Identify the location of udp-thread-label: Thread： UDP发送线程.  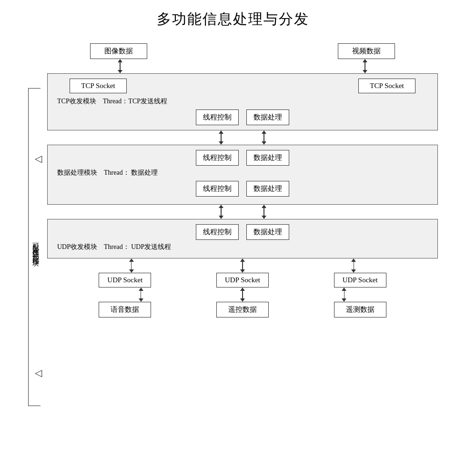
(137, 247).